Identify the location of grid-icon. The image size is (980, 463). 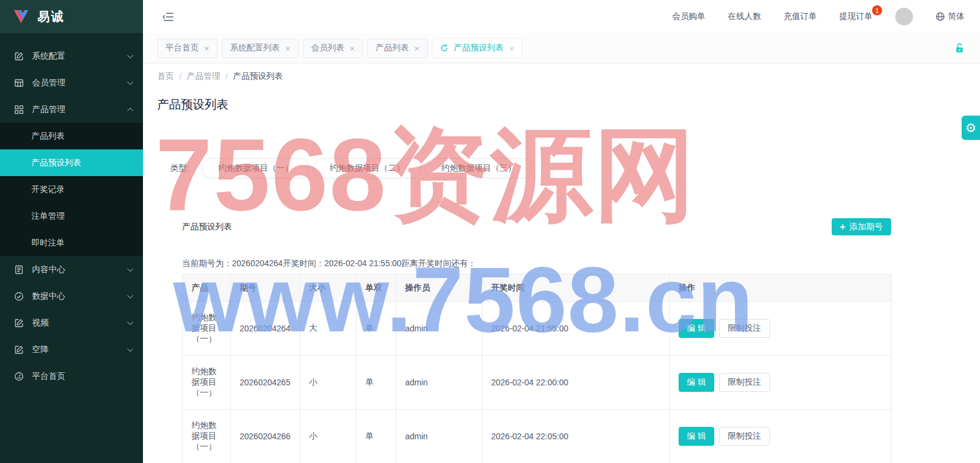
(19, 109).